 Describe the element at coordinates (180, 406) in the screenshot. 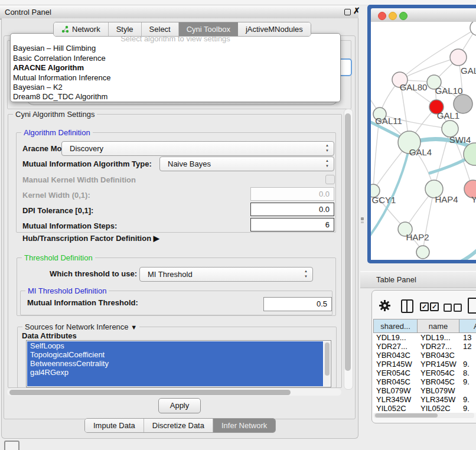

I see `apply-button: Apply` at that location.